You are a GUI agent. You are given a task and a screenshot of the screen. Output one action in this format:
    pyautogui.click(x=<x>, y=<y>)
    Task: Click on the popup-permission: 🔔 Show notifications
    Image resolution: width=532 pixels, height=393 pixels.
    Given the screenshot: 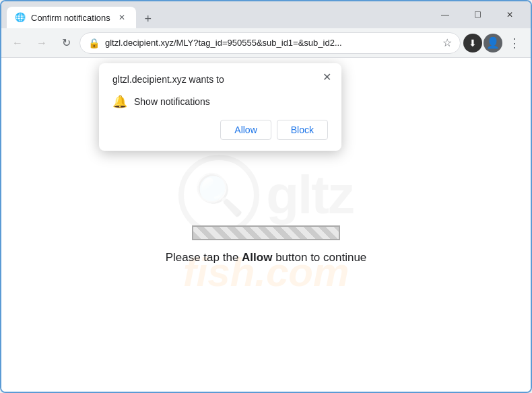 What is the action you would take?
    pyautogui.click(x=220, y=102)
    